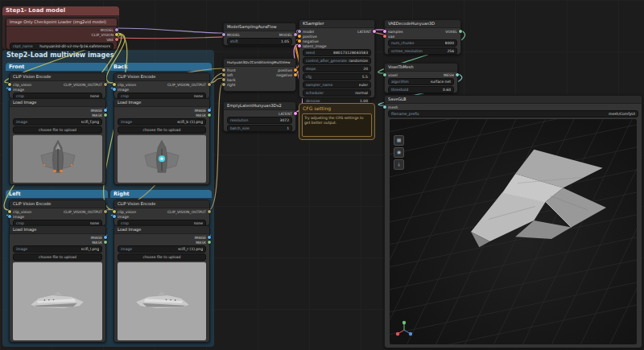 Image resolution: width=644 pixels, height=350 pixels. Describe the element at coordinates (421, 90) in the screenshot. I see `threshold-widget: threshold0.60` at that location.